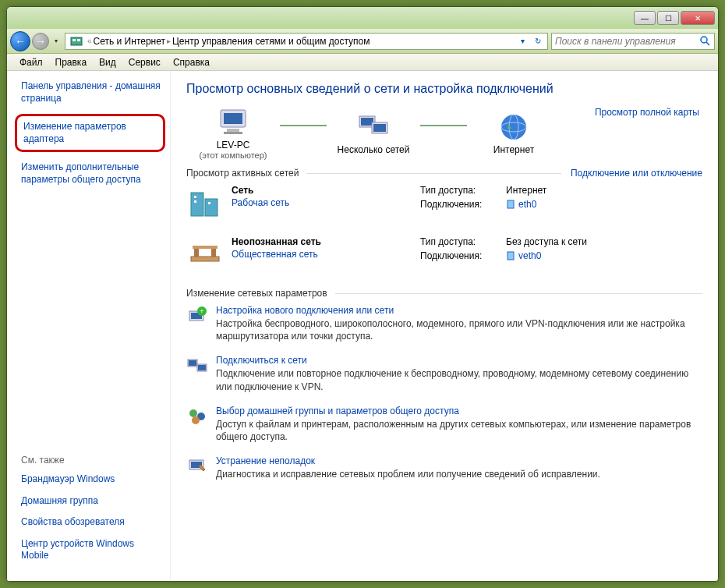 This screenshot has width=725, height=588. I want to click on breadcrumb-net-internet: Сеть и Интернет, so click(129, 41).